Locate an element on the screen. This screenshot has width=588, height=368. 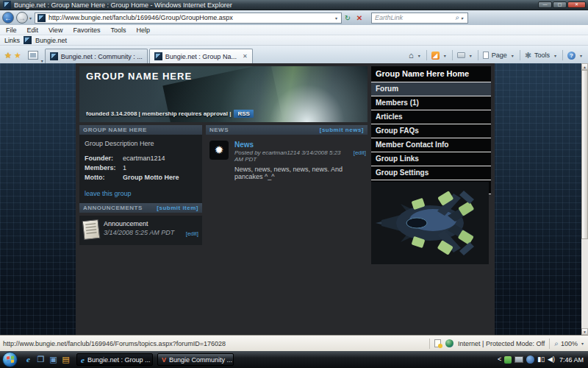
scrollbar-thumb is located at coordinates (585, 155).